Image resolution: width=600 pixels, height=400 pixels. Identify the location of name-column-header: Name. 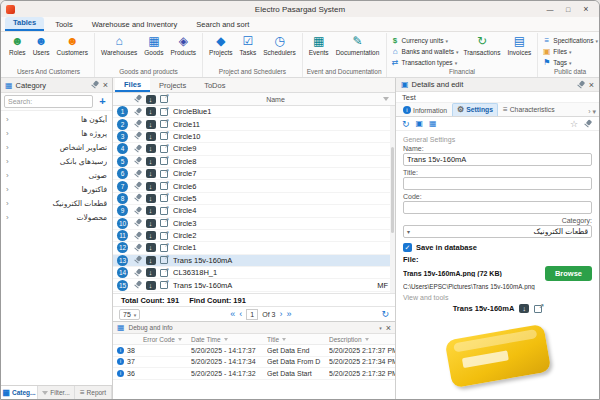
(276, 100).